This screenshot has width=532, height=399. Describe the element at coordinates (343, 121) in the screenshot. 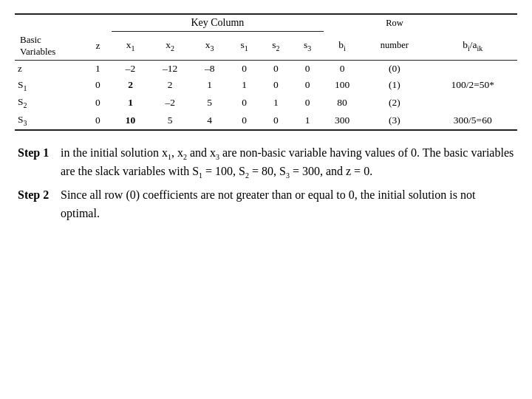

I see `bi-val-cell: 300` at that location.